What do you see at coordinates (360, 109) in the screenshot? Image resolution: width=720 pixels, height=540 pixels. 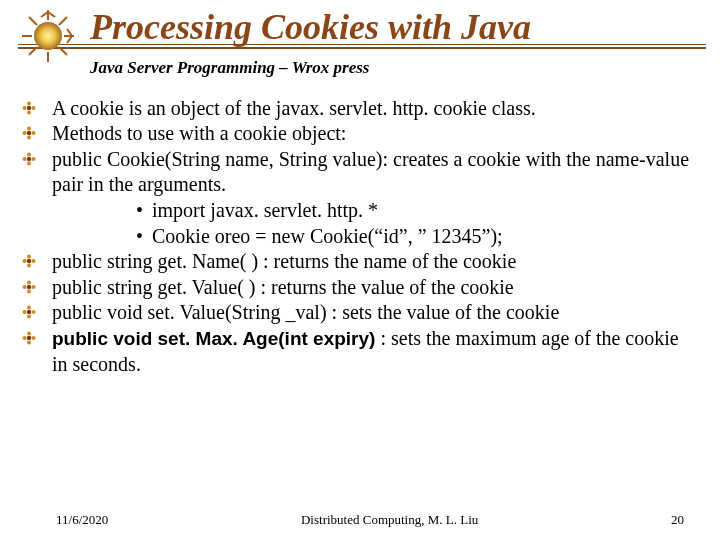 I see `bullet-item: A cookie is an object of the javax. serv…` at bounding box center [360, 109].